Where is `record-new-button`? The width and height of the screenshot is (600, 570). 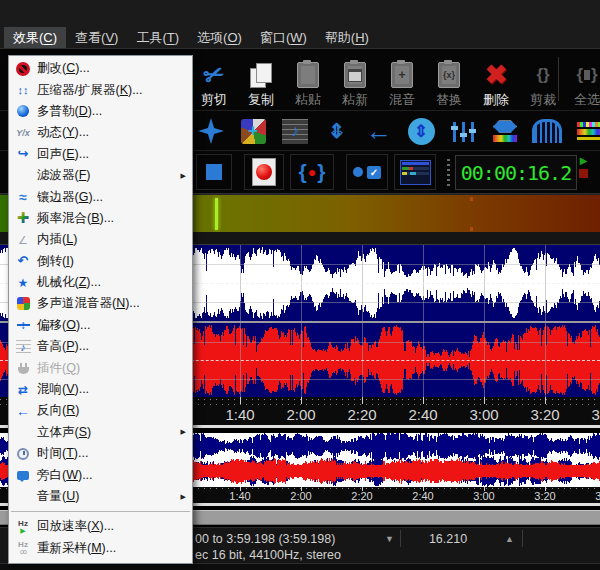
record-new-button is located at coordinates (264, 172).